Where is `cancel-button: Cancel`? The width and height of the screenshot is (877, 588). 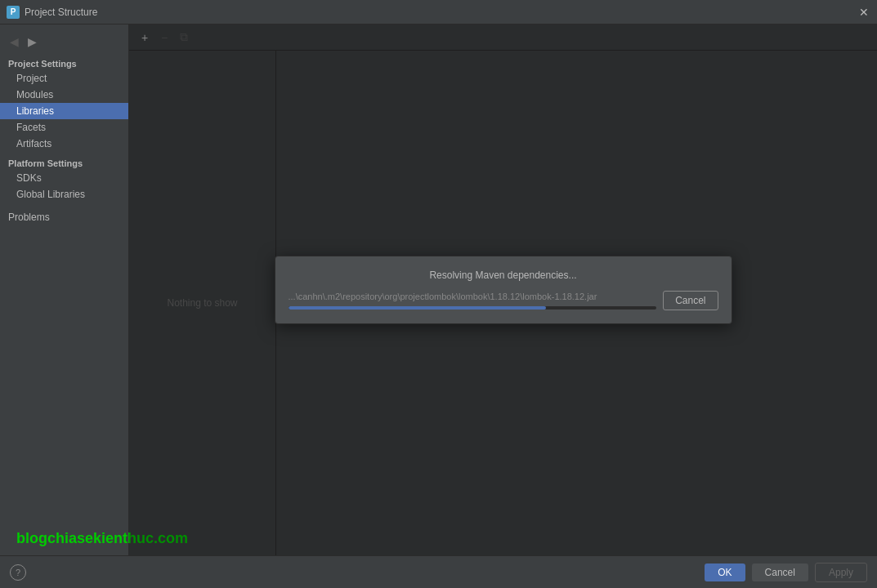
cancel-button: Cancel is located at coordinates (780, 572).